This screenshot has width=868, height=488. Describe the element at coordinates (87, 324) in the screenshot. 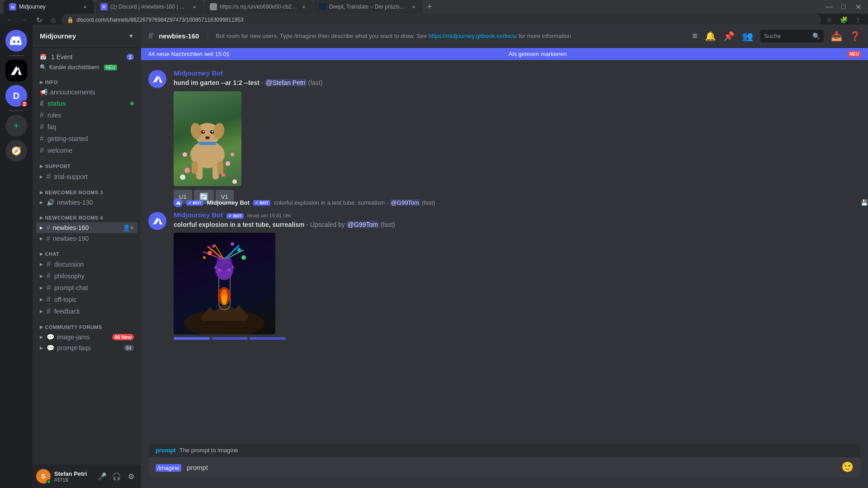

I see `section-community: ▶ COMMUNITY FORUMS` at that location.